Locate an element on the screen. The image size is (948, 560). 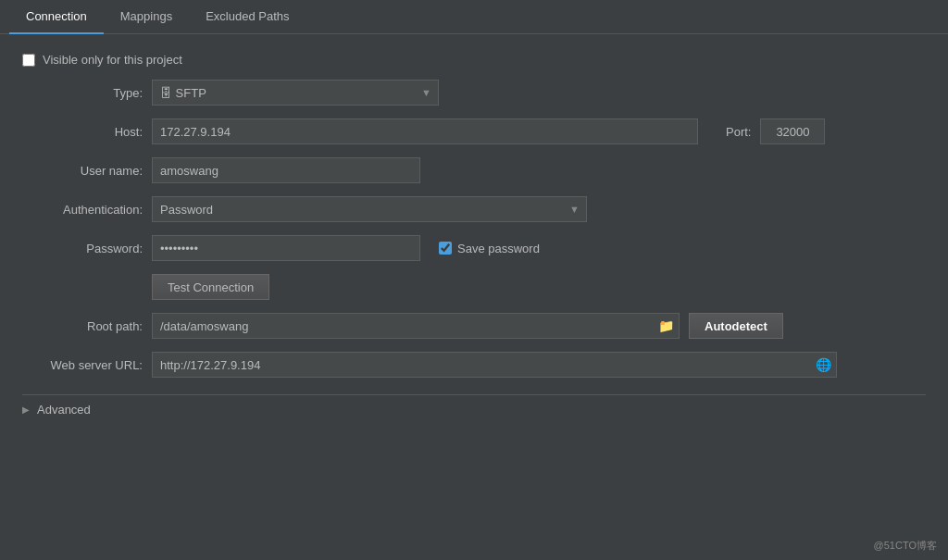
password-label: Password: is located at coordinates (82, 248).